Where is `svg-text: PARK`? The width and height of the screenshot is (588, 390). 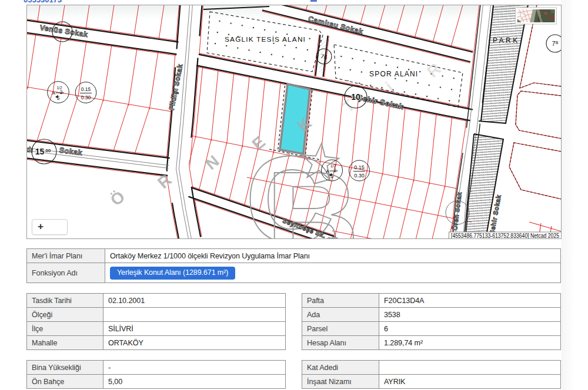 svg-text: PARK is located at coordinates (506, 41).